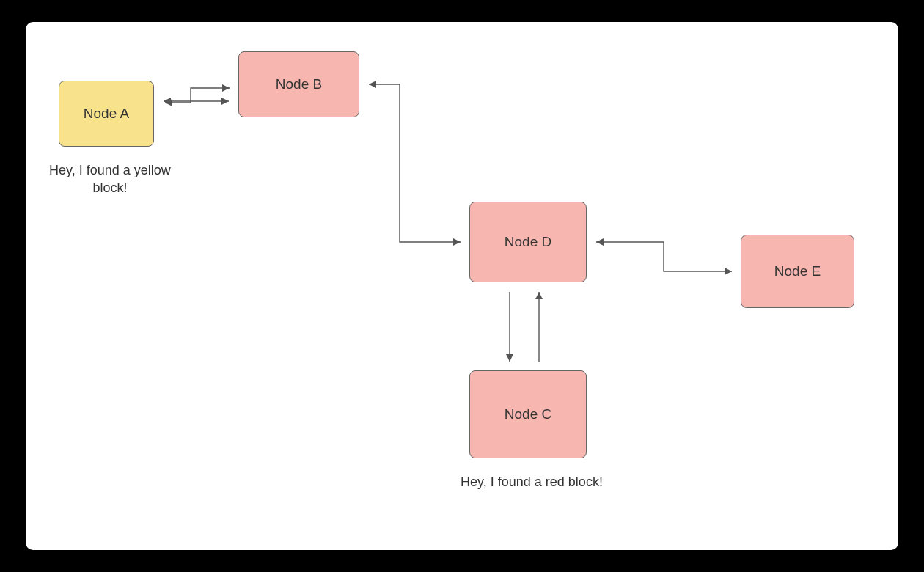 The width and height of the screenshot is (924, 572). Describe the element at coordinates (528, 242) in the screenshot. I see `node-d: Node D` at that location.